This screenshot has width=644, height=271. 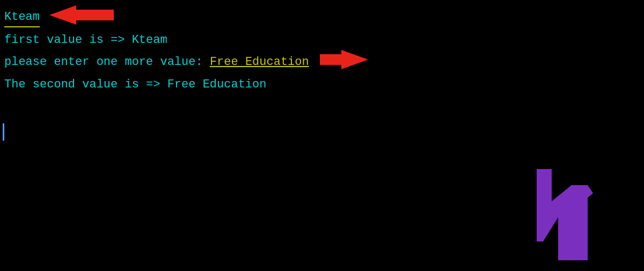 What do you see at coordinates (107, 62) in the screenshot?
I see `prompt-text: please enter one more value:` at bounding box center [107, 62].